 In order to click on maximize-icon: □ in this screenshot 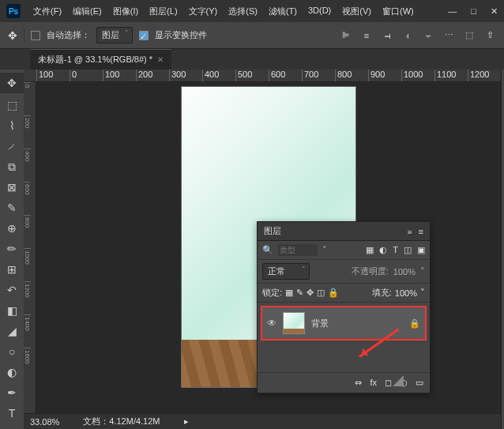, I will do `click(474, 11)`.